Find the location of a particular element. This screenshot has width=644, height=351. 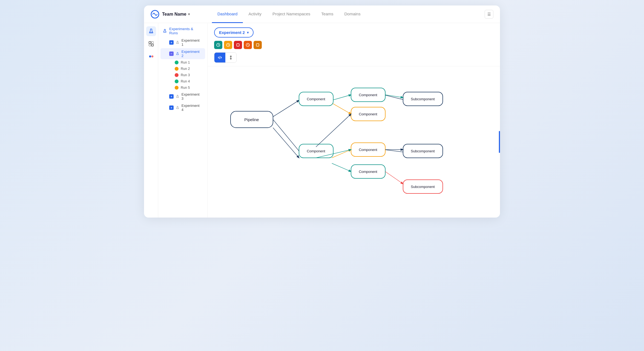

sidebar-item-experiment-4: + Experiment 4 is located at coordinates (183, 108).